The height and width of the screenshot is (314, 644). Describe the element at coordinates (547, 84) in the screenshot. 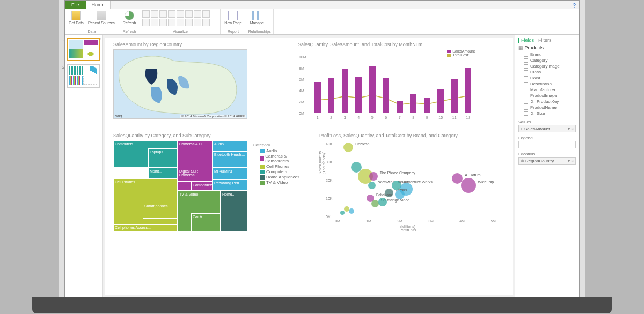

I see `field-description: Description` at that location.